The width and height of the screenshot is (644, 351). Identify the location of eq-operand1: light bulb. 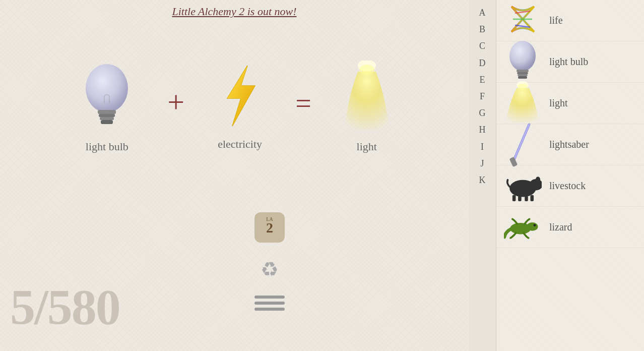
(107, 107).